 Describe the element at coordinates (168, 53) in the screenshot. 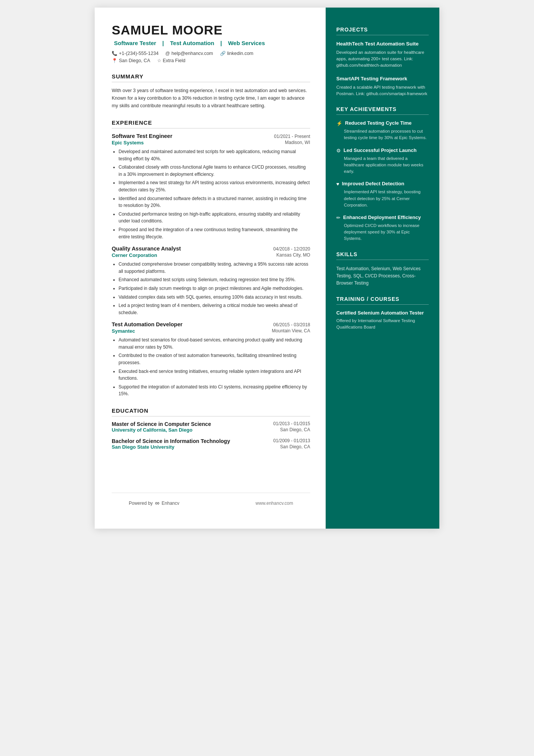

I see `email-icon: @` at that location.